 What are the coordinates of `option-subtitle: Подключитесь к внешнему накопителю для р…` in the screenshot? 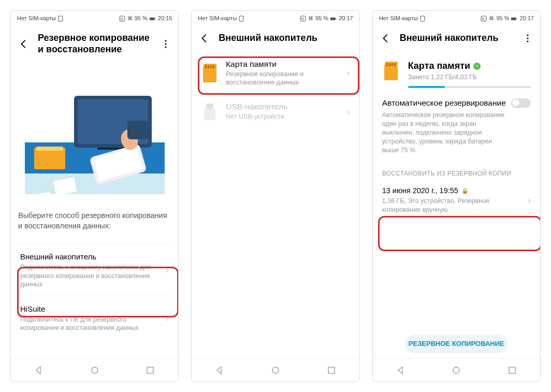 It's located at (91, 275).